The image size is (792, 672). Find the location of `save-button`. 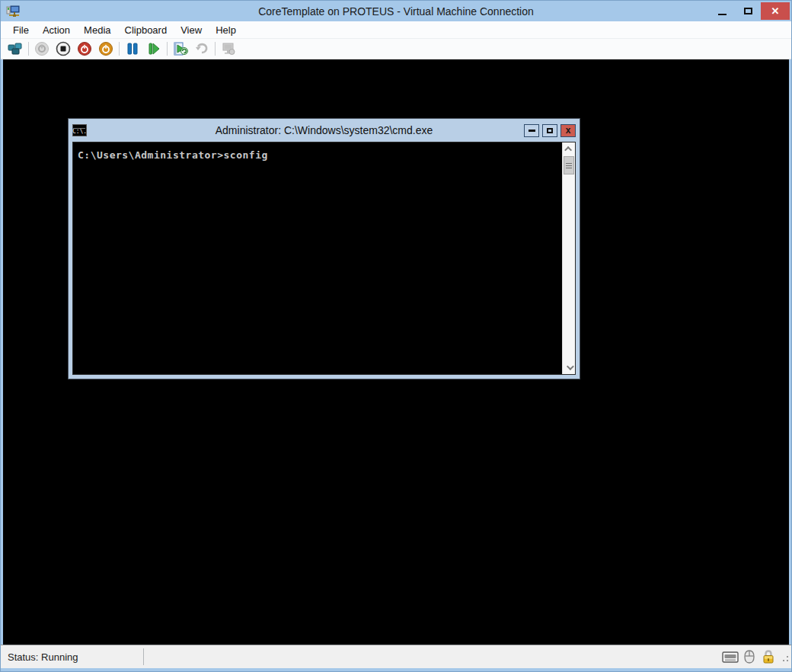

save-button is located at coordinates (106, 49).